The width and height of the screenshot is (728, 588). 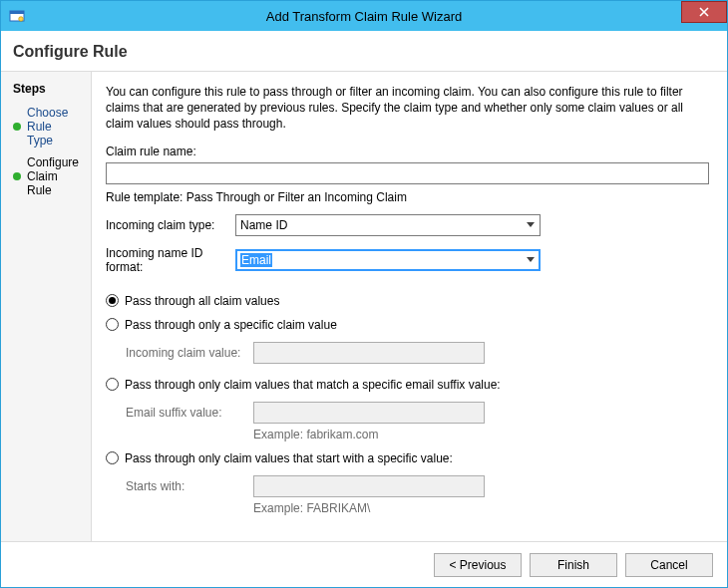 What do you see at coordinates (189, 353) in the screenshot?
I see `incoming-claim-value-label: Incoming claim value:` at bounding box center [189, 353].